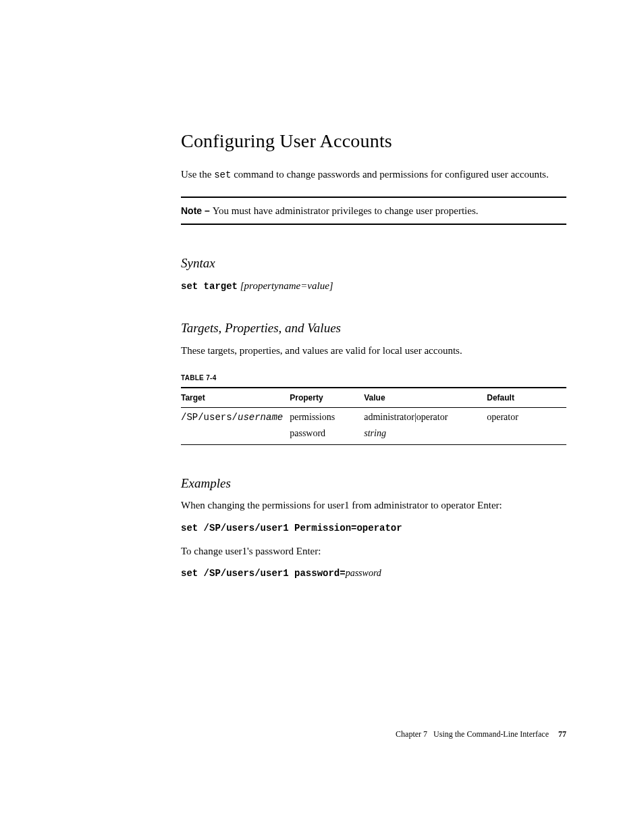 The height and width of the screenshot is (834, 644). Describe the element at coordinates (363, 573) in the screenshot. I see `example-command-2b: password` at that location.